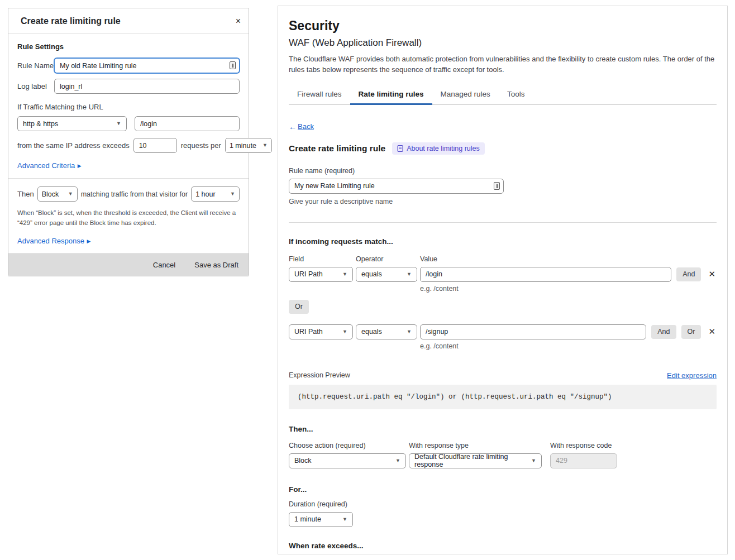 This screenshot has height=560, width=735. What do you see at coordinates (155, 145) in the screenshot?
I see `threshold-input` at bounding box center [155, 145].